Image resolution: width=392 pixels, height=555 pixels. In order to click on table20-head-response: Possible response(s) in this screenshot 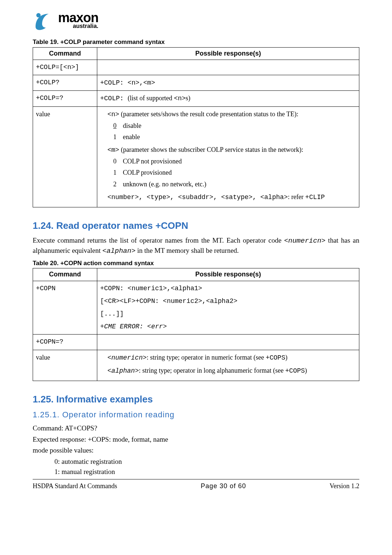, I will do `click(228, 275)`.